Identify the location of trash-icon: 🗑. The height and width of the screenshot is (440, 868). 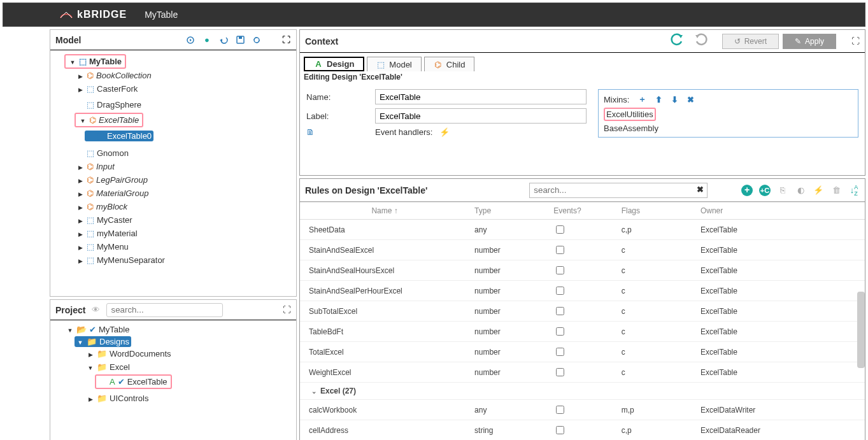
(836, 190).